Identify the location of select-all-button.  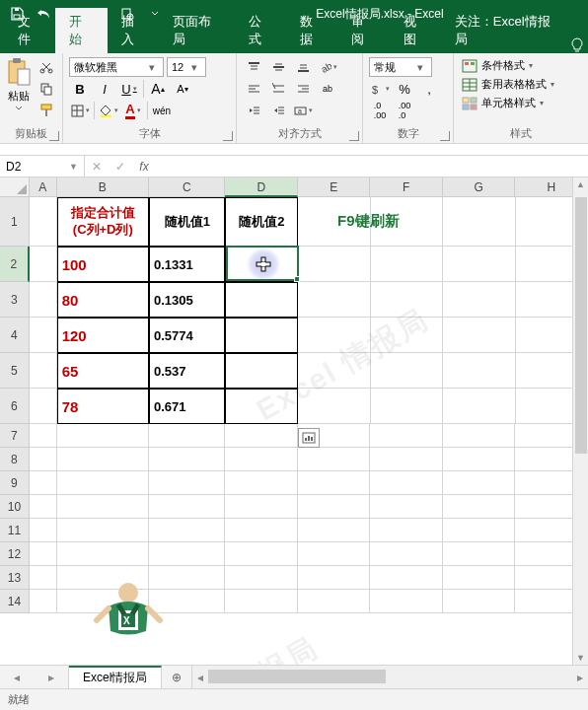
(15, 187).